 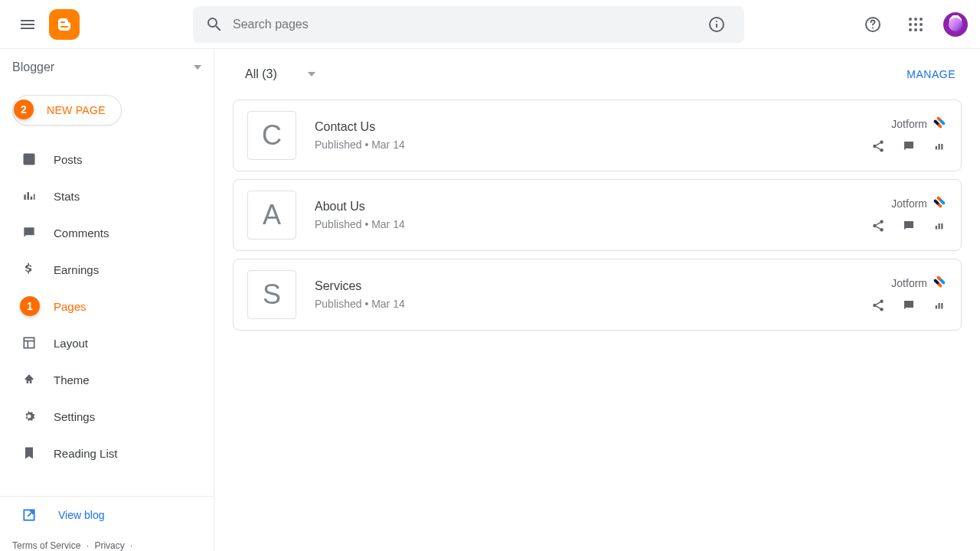 What do you see at coordinates (29, 159) in the screenshot?
I see `posts-icon` at bounding box center [29, 159].